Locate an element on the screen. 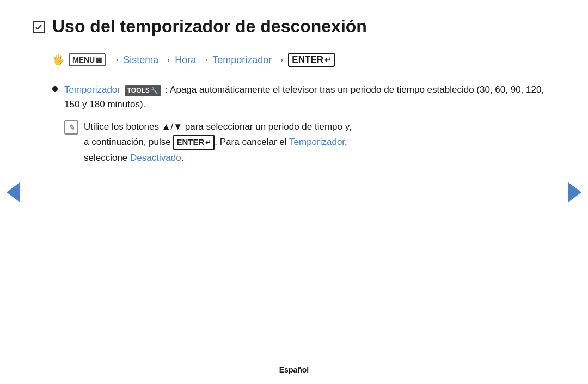 The height and width of the screenshot is (384, 588). desactivado-link: Desactivado is located at coordinates (156, 158).